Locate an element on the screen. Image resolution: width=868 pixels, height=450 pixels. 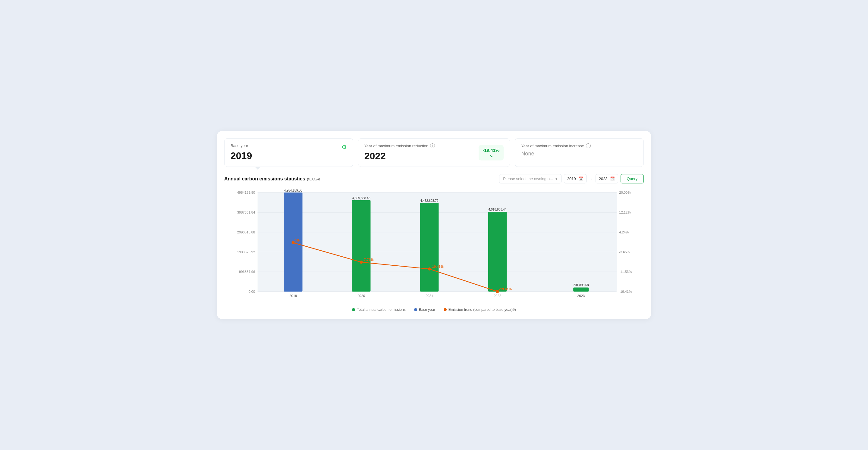
chart-unit: (tCO₂-e) is located at coordinates (314, 179).